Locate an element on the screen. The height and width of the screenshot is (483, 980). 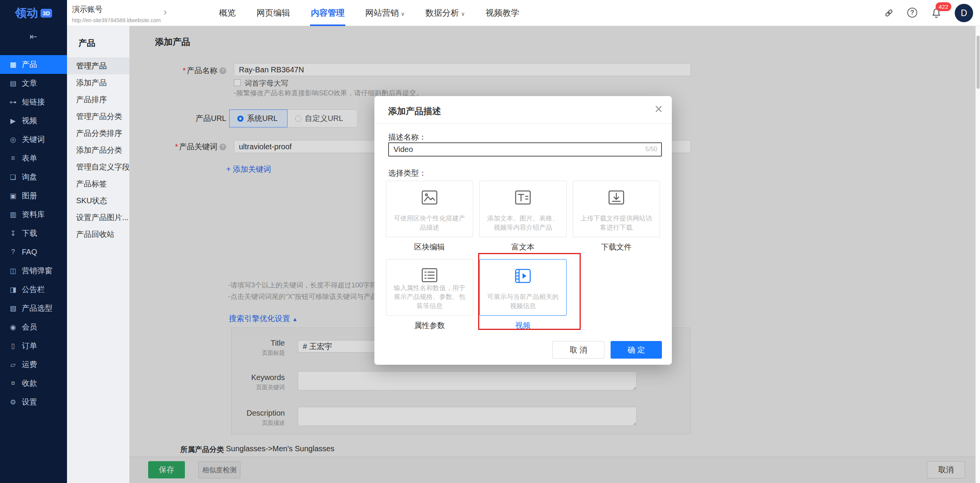
payment-icon: ¤ is located at coordinates (13, 383).